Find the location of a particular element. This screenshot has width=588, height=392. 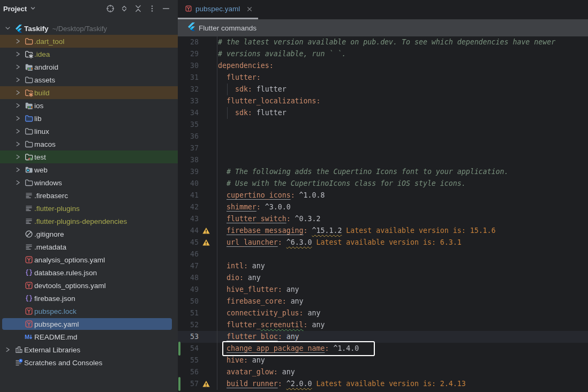

chevron-down-icon is located at coordinates (7, 28).